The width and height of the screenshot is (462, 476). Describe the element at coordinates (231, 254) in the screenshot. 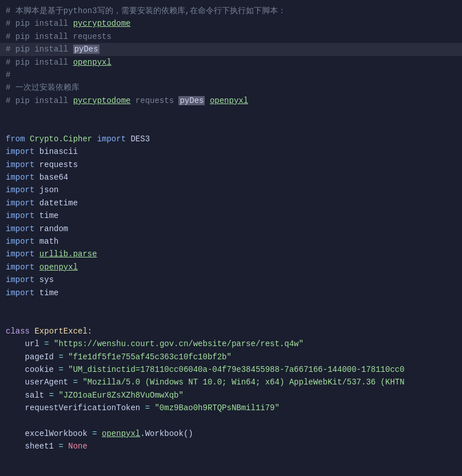

I see `line-import-urllib: import urllib.parse` at that location.